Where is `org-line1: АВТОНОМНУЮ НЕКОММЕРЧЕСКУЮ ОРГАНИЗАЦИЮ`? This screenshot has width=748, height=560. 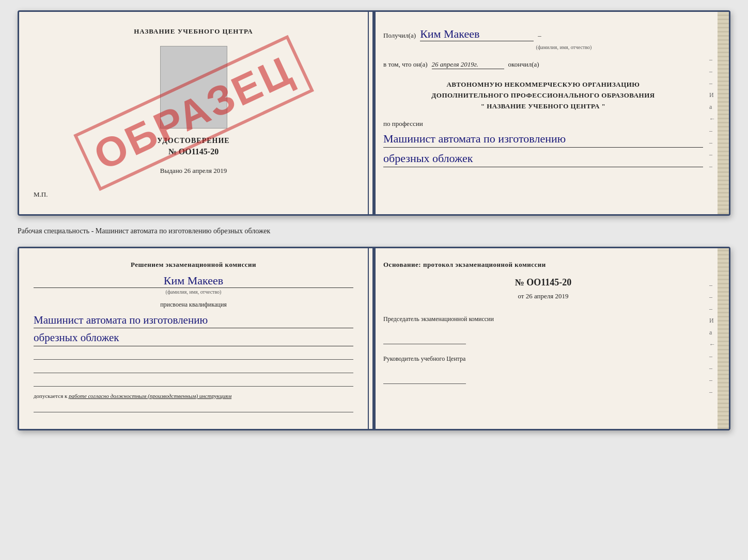
org-line1: АВТОНОМНУЮ НЕКОММЕРЧЕСКУЮ ОРГАНИЗАЦИЮ is located at coordinates (543, 85).